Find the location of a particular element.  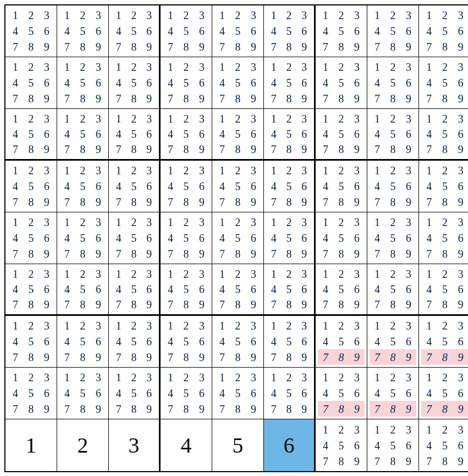

pencil-mark-5: 5 is located at coordinates (134, 393).